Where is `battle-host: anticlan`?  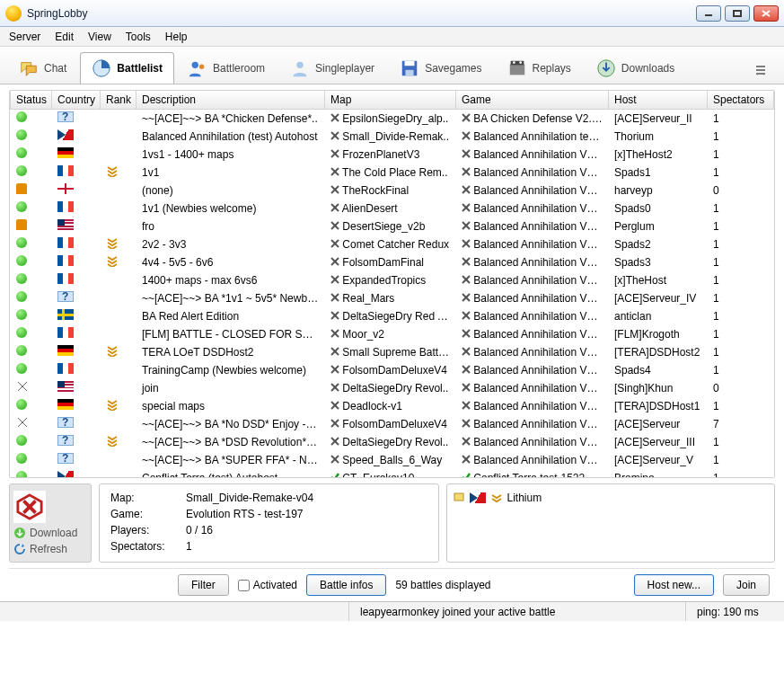
battle-host: anticlan is located at coordinates (658, 316).